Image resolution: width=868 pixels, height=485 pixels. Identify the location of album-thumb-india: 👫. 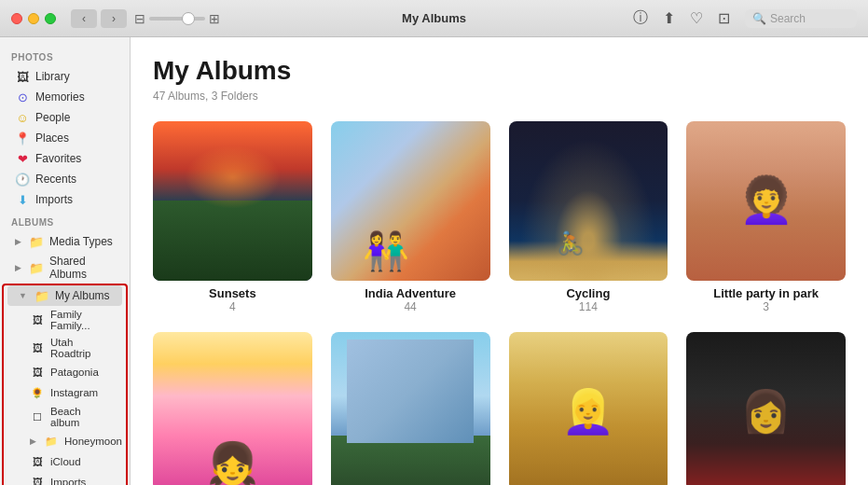
(410, 201).